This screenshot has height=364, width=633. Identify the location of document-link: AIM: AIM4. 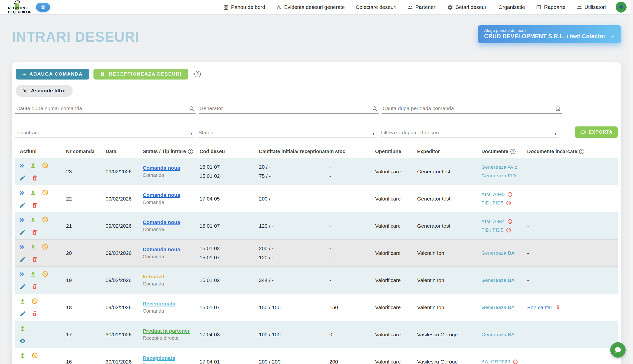
(493, 222).